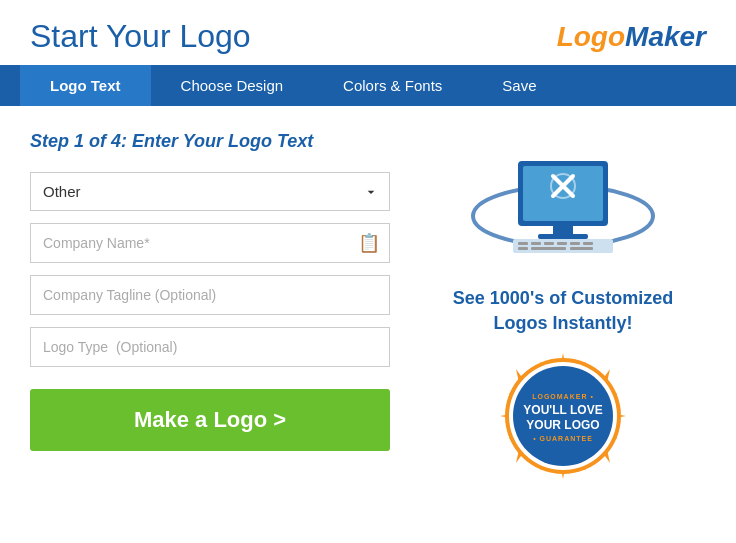 The image size is (736, 543). I want to click on step-title: Step 1 of 4: Enter Your Logo Text, so click(210, 142).